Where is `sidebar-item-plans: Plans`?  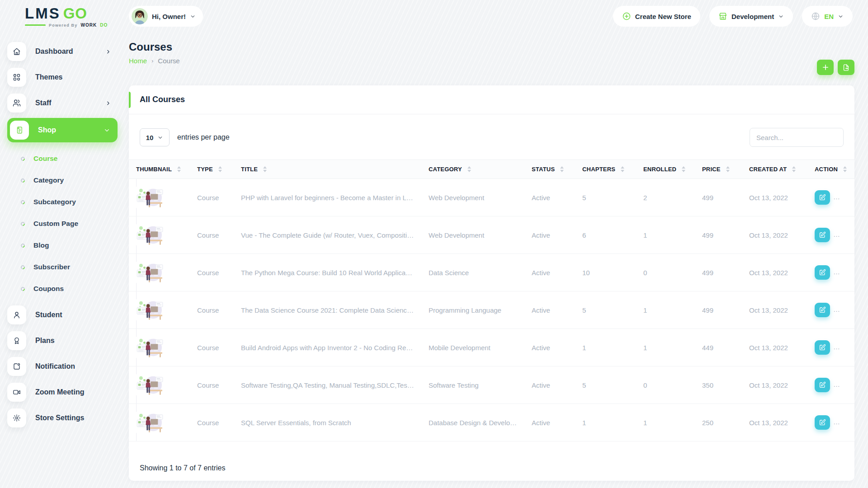 sidebar-item-plans: Plans is located at coordinates (62, 341).